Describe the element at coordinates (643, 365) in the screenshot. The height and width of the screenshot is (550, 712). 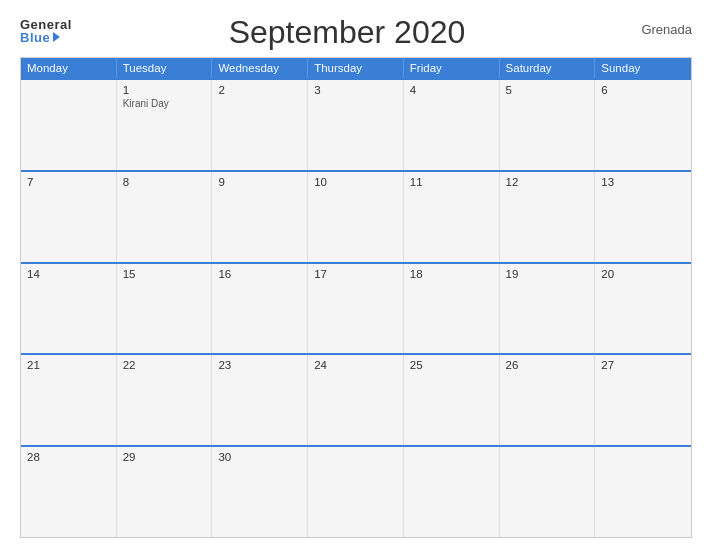
I see `day-number: 27` at that location.